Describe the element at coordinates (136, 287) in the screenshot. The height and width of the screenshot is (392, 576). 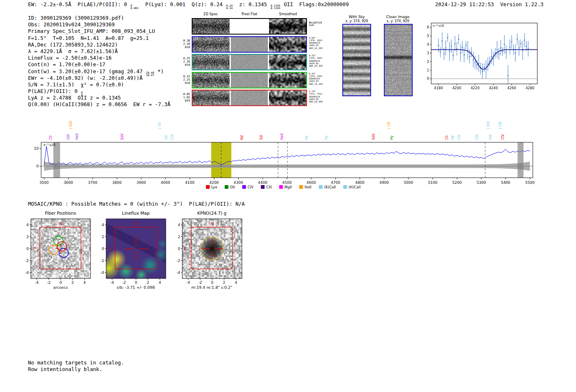
I see `lineflux-map-xlabel: s/b: -3.71 +/- 0.098` at that location.